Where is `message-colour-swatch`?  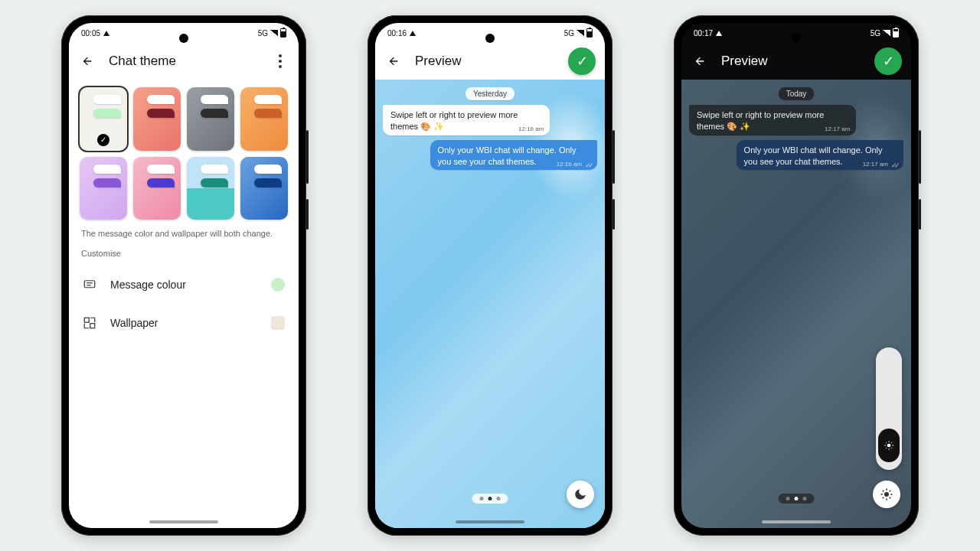
message-colour-swatch is located at coordinates (278, 285).